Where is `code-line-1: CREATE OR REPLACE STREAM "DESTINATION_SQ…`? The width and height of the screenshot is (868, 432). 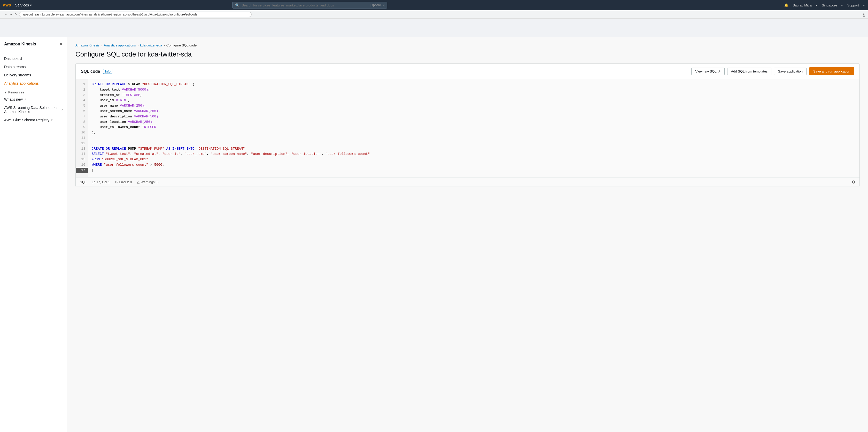 code-line-1: CREATE OR REPLACE STREAM "DESTINATION_SQ… is located at coordinates (474, 85).